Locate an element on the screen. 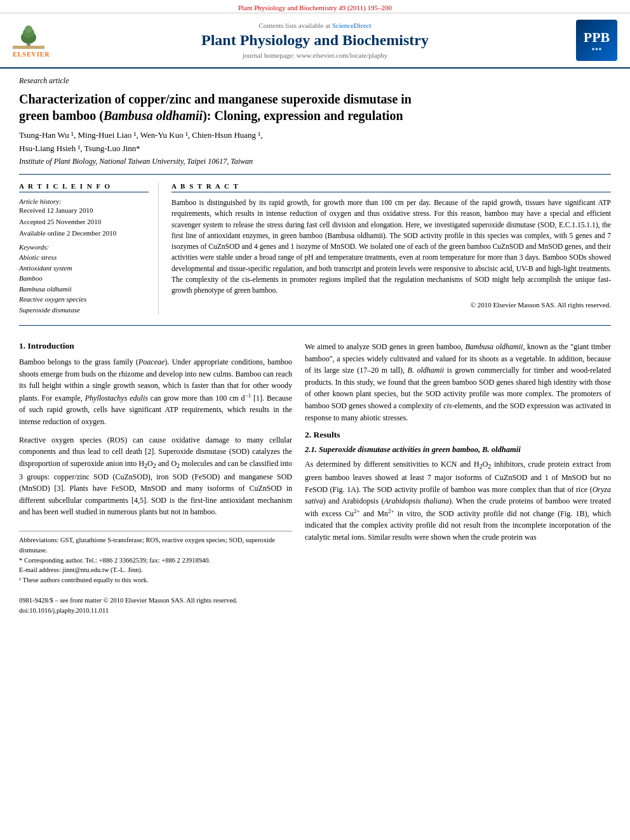 This screenshot has height=840, width=630. corresponding-footnote: * Corresponding author. Tel.: +886 2 336… is located at coordinates (156, 561).